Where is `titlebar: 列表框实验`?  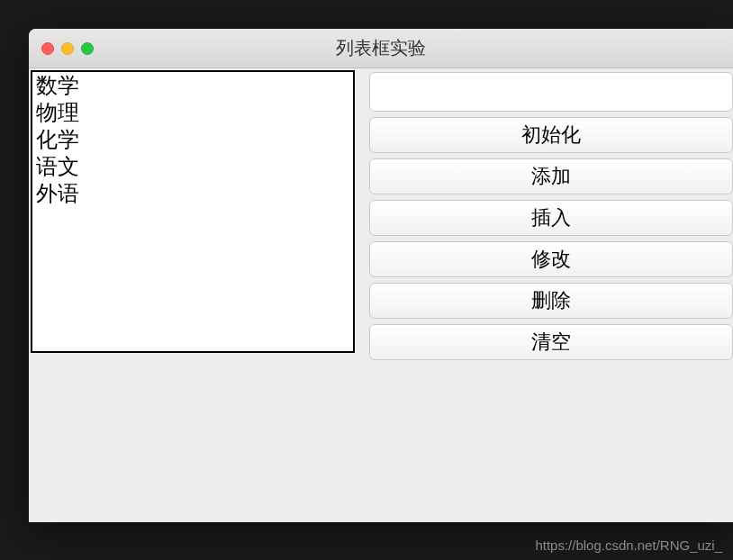
titlebar: 列表框实验 is located at coordinates (381, 49).